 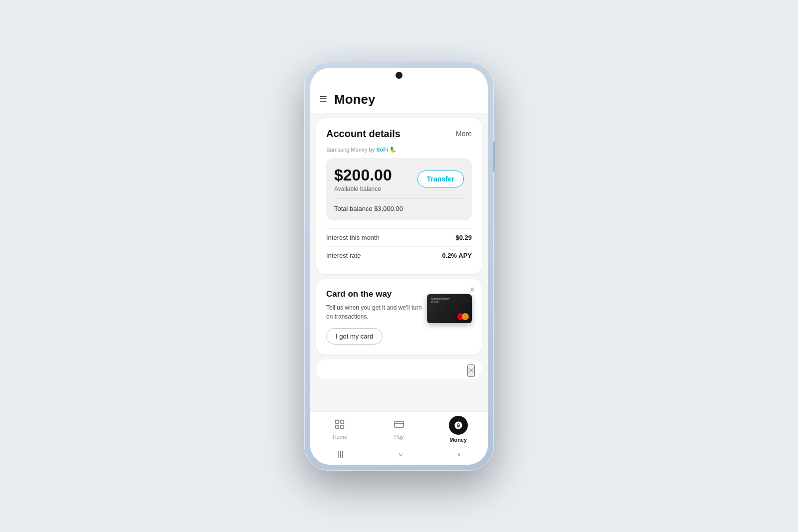 I want to click on nav-item-pay: Pay, so click(x=399, y=429).